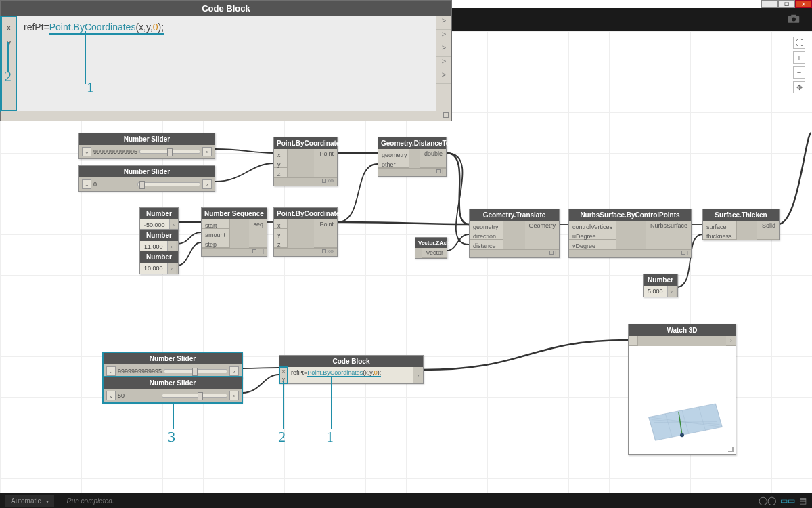  Describe the element at coordinates (216, 234) in the screenshot. I see `inport-amount: amount` at that location.